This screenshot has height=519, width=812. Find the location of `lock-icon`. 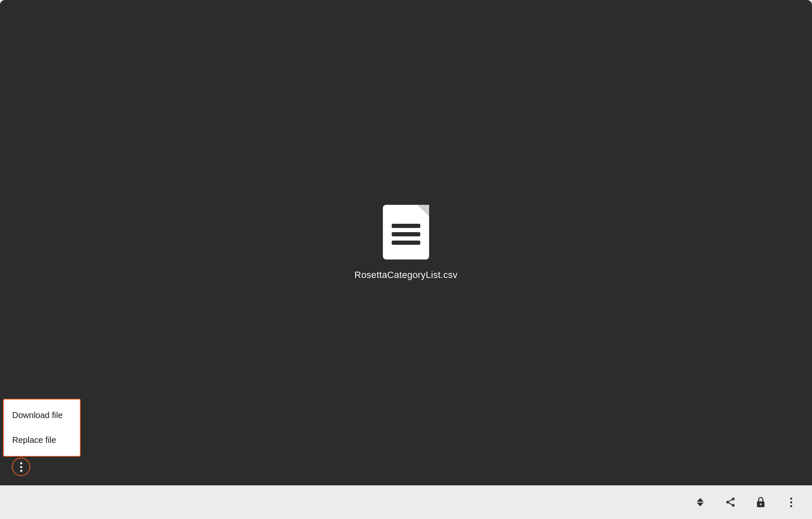

lock-icon is located at coordinates (761, 502).